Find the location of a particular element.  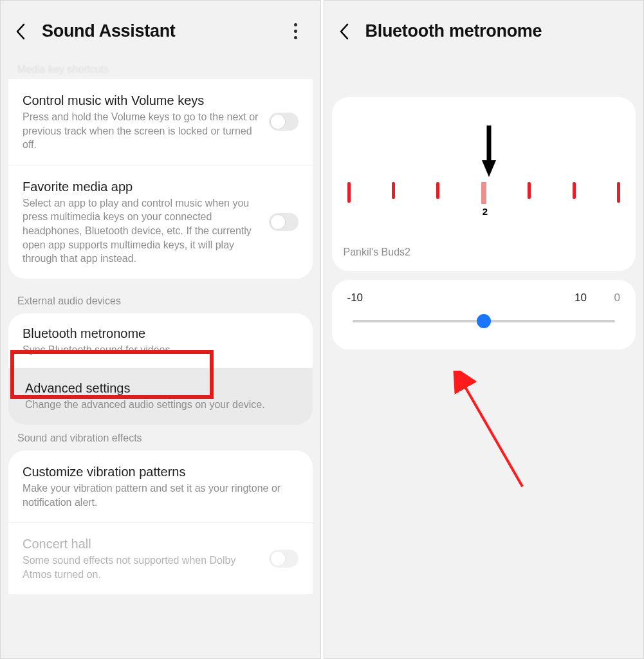

advanced-settings-sub: Change the advanced audio settings on yo… is located at coordinates (161, 405).